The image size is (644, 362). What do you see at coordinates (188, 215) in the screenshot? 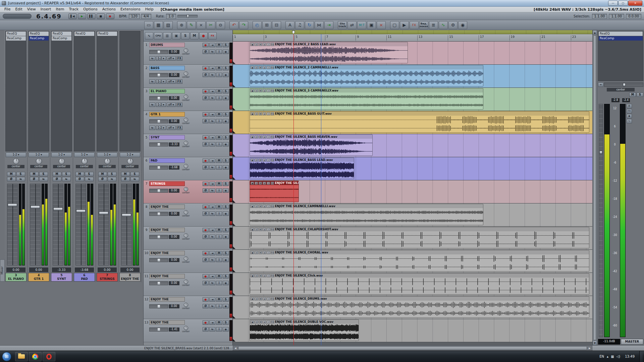
I see `tcp-track-8: 8ENJOY THE●◄MS0.00centerØ⇆i◉` at bounding box center [188, 215].